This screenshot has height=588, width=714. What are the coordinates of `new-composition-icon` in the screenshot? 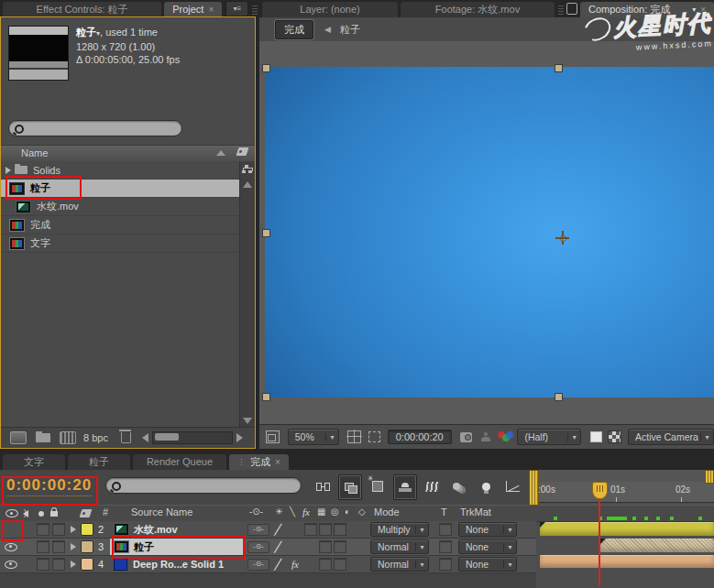 It's located at (68, 438).